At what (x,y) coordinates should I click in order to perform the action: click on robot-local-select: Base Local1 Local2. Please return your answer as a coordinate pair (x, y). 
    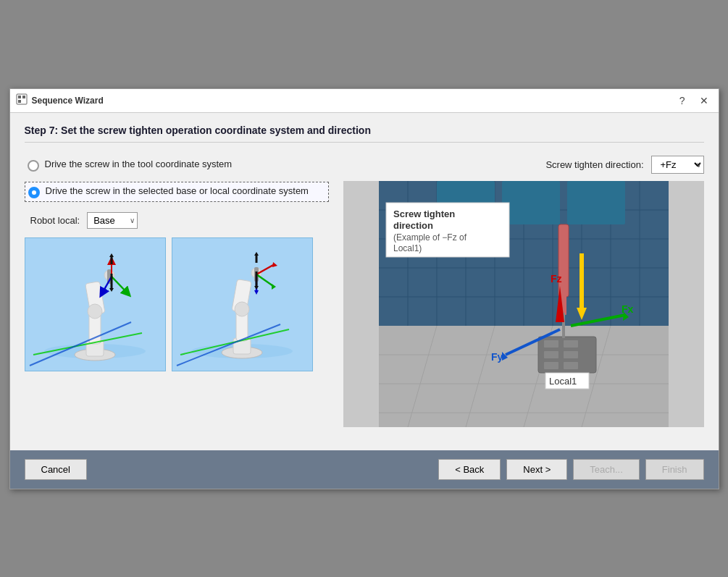
    Looking at the image, I should click on (112, 220).